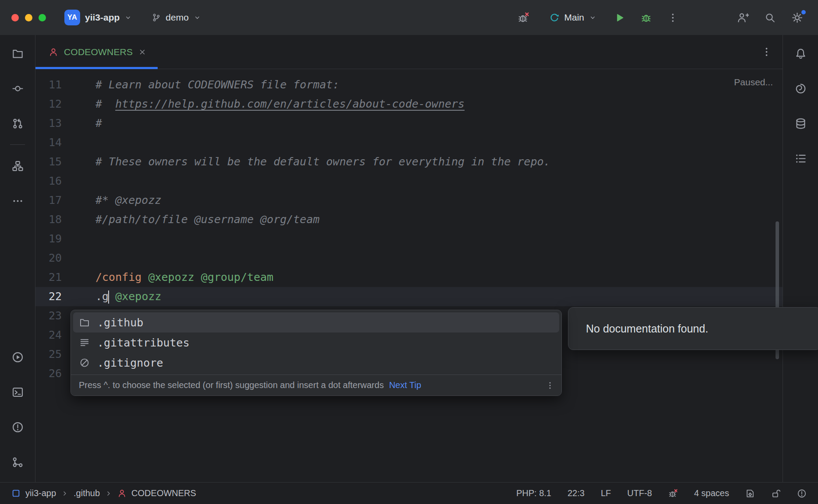  What do you see at coordinates (18, 357) in the screenshot?
I see `run-tool-button` at bounding box center [18, 357].